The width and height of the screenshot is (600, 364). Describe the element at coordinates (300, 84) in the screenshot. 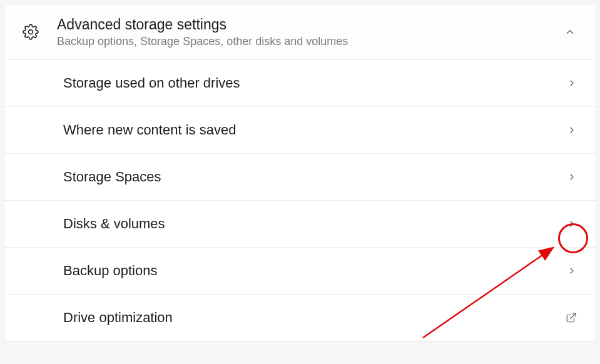

I see `item-storage-other-drives: Storage used on other drives` at that location.